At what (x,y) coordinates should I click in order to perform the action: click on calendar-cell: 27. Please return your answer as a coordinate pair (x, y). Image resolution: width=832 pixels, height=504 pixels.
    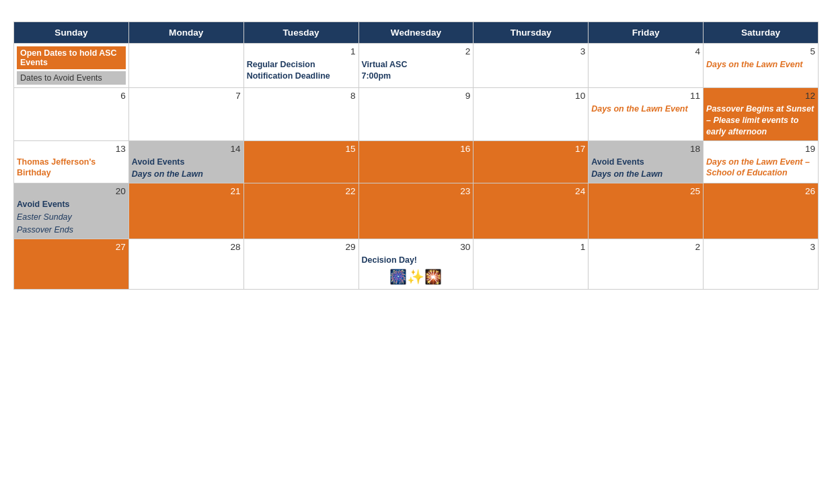
    Looking at the image, I should click on (71, 263).